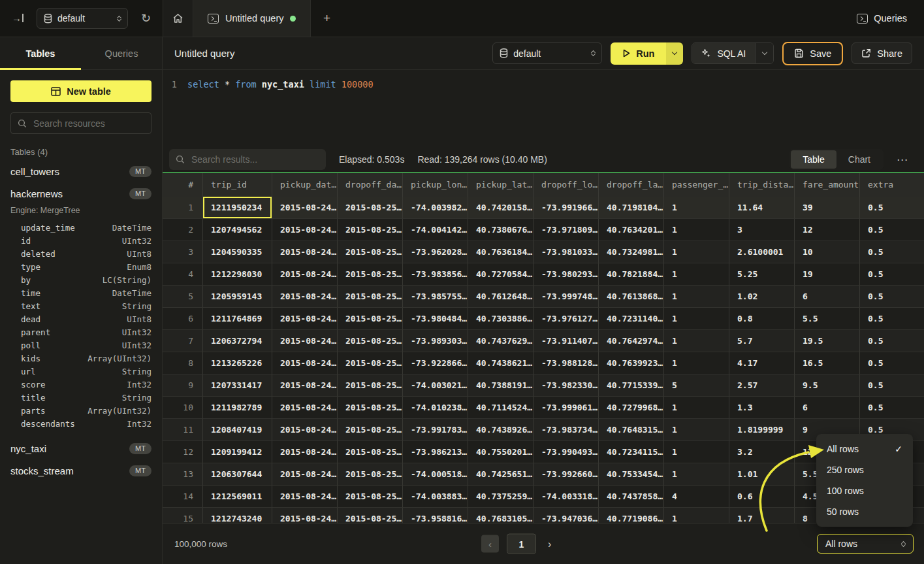 The height and width of the screenshot is (564, 924). I want to click on table-cell: 4, so click(697, 497).